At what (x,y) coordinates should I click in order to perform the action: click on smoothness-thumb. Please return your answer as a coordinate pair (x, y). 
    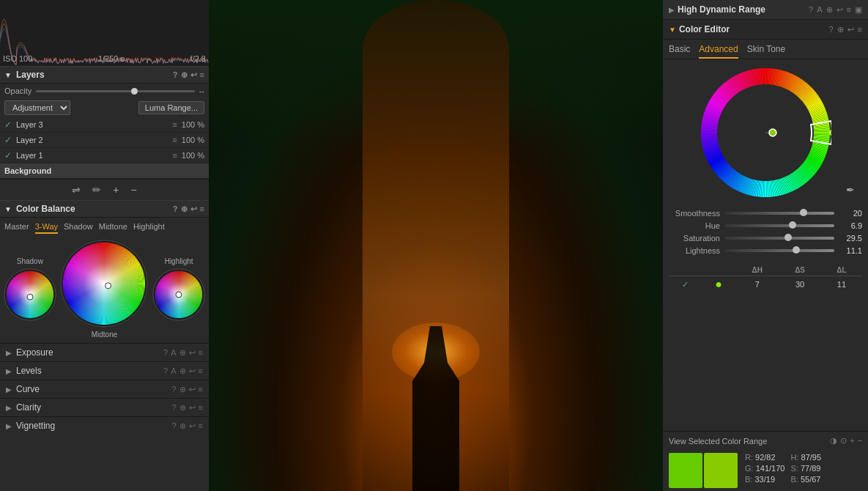
    Looking at the image, I should click on (804, 213).